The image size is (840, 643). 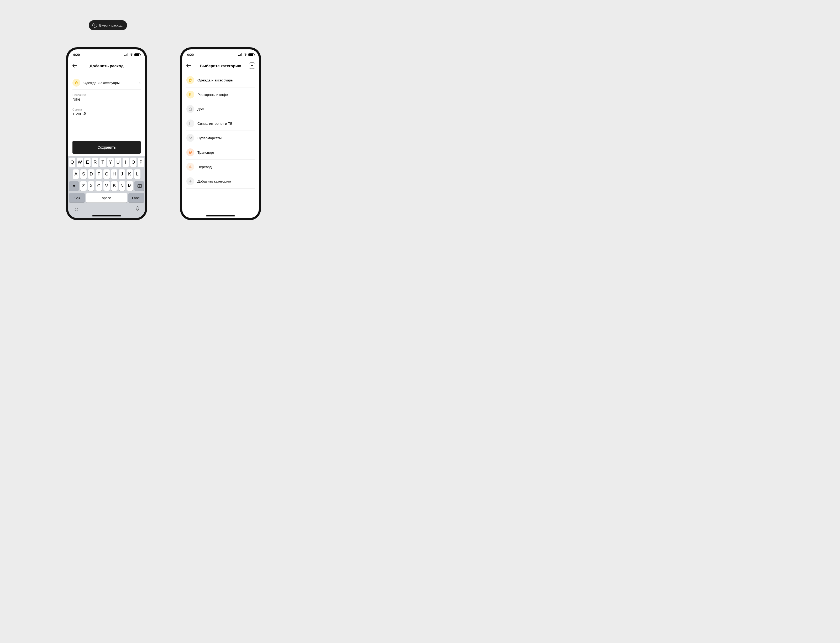 I want to click on category-list: Одежда и аксессуарыРестораны и кафеДомСв…, so click(x=220, y=131).